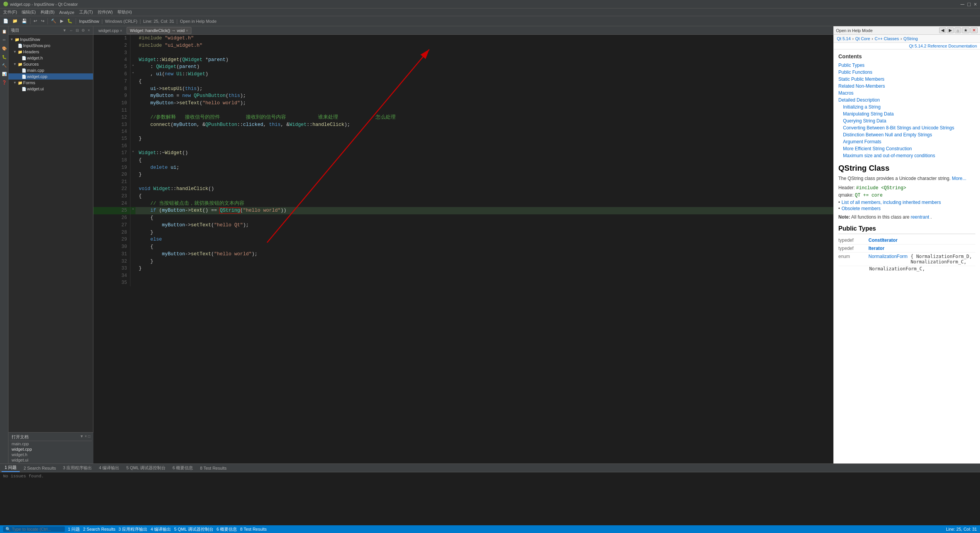 Image resolution: width=980 pixels, height=533 pixels. What do you see at coordinates (975, 4) in the screenshot?
I see `close-button: ×` at bounding box center [975, 4].